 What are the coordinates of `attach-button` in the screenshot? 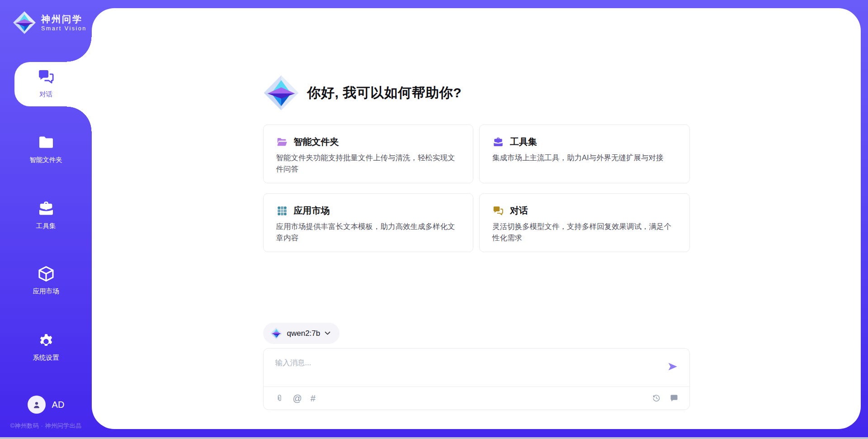 It's located at (280, 398).